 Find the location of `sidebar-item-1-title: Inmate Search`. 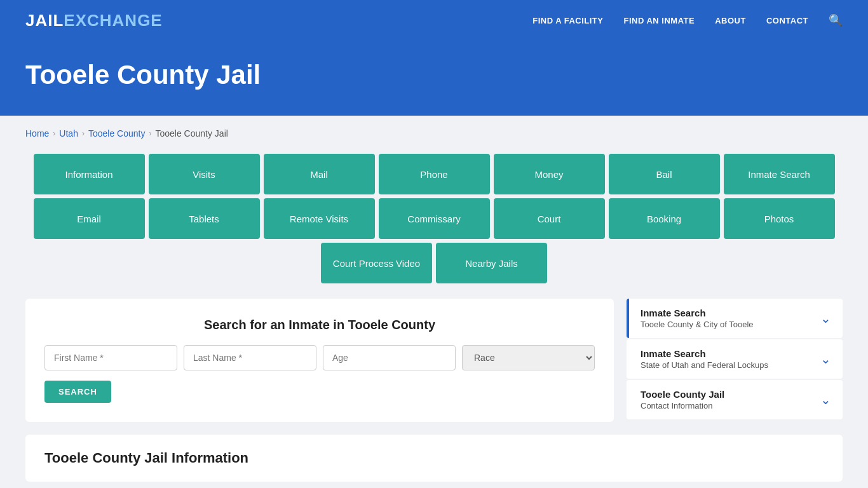

sidebar-item-1-title: Inmate Search is located at coordinates (697, 313).